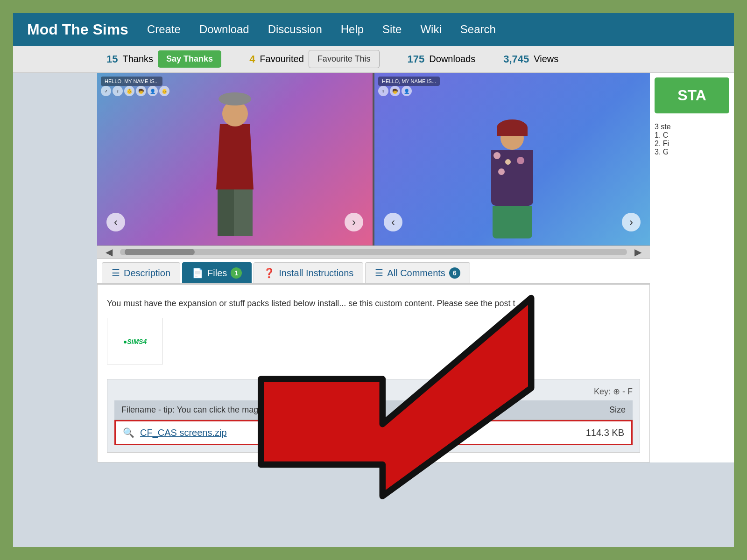  Describe the element at coordinates (407, 91) in the screenshot. I see `cas-icon-f3: 👤` at that location.